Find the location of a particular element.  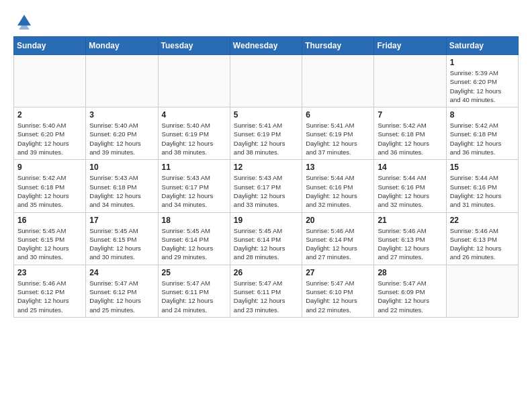

day-detail: Sunrise: 5:47 AM Sunset: 6:09 PM Dayligh… is located at coordinates (410, 297).